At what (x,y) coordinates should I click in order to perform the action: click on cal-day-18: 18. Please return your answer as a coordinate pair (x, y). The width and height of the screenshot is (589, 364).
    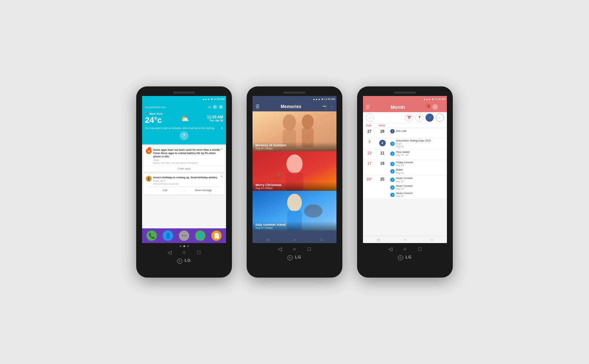
    Looking at the image, I should click on (382, 168).